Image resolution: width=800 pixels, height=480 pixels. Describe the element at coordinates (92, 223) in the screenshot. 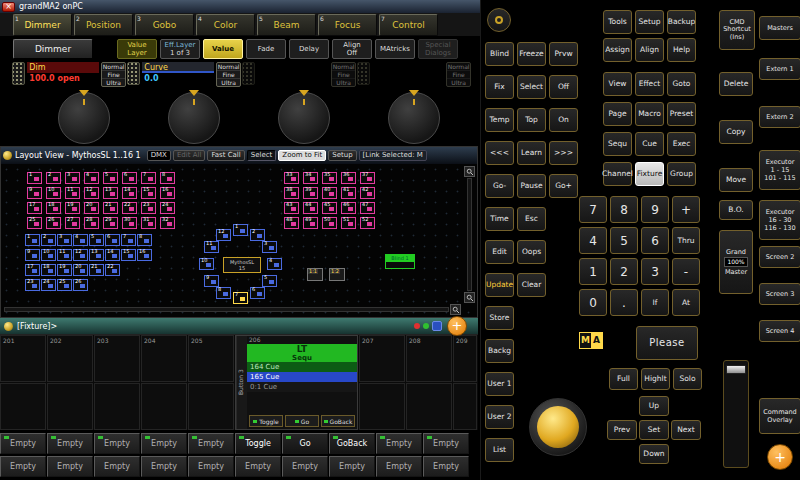

I see `fixture-icon: 28` at that location.